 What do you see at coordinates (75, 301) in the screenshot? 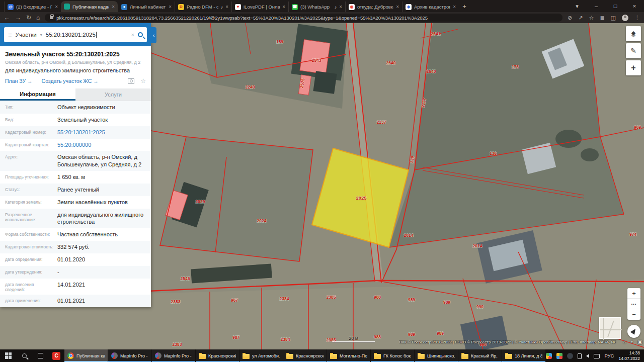
I see `info-row: дата применения:01.01.2021` at bounding box center [75, 301].